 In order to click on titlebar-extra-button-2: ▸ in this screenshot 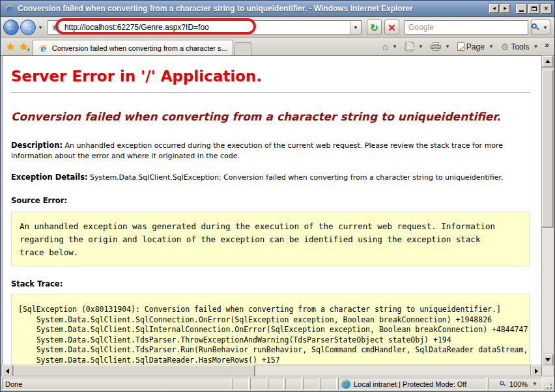, I will do `click(505, 8)`.